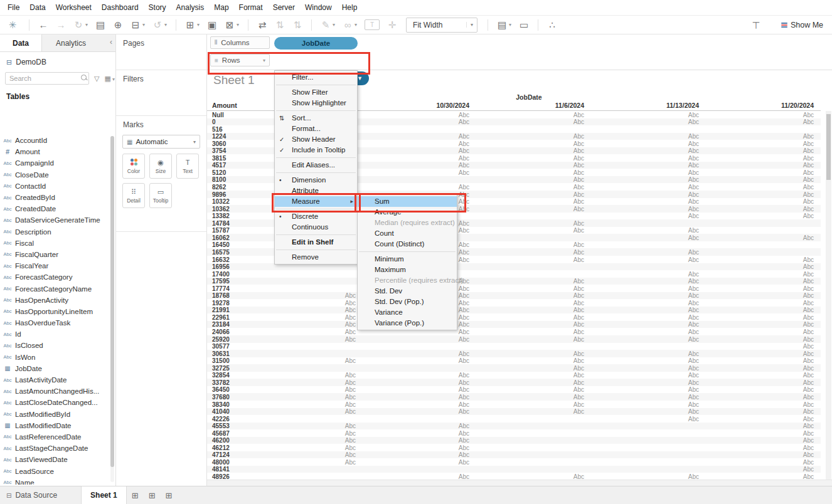 The width and height of the screenshot is (832, 504). Describe the element at coordinates (520, 483) in the screenshot. I see `horizontal-scrollbar` at that location.